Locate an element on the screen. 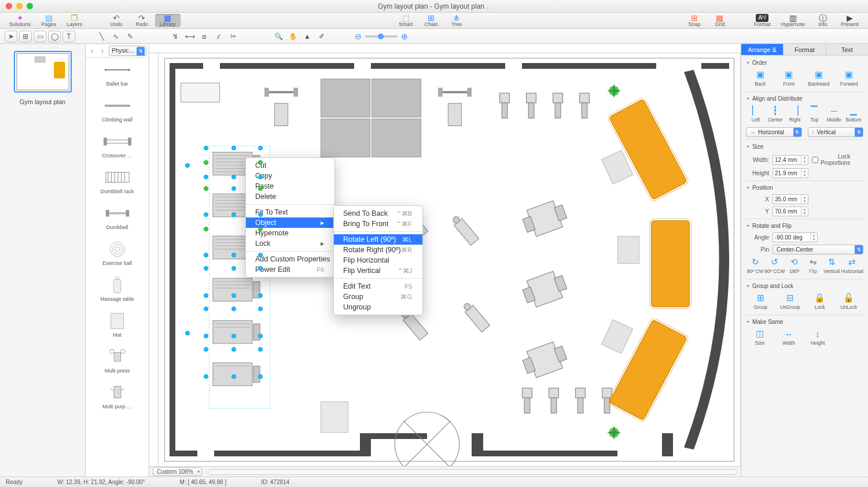  menu-flip-vertical: Flip Vertical⌃⌘J is located at coordinates (378, 271).